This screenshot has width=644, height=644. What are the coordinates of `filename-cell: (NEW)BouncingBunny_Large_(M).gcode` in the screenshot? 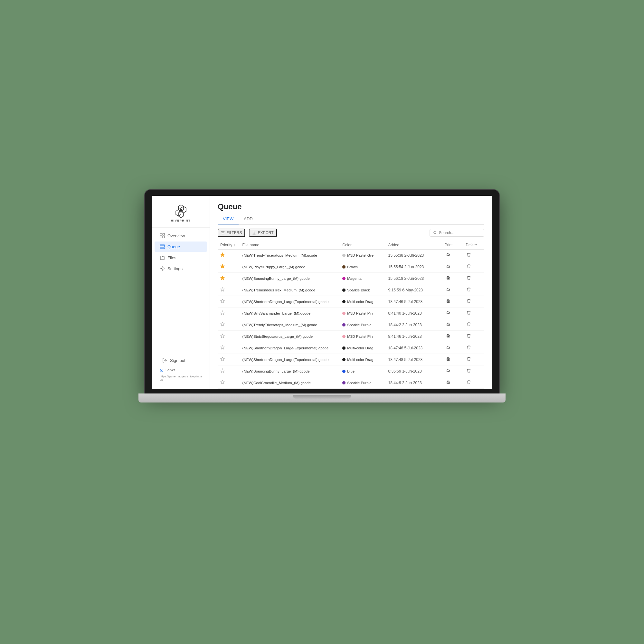 It's located at (290, 279).